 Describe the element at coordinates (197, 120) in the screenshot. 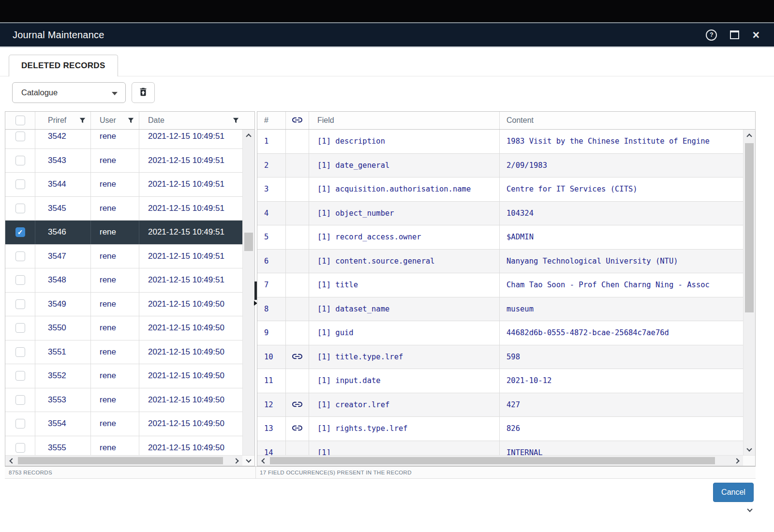

I see `column-header-date: Date` at that location.